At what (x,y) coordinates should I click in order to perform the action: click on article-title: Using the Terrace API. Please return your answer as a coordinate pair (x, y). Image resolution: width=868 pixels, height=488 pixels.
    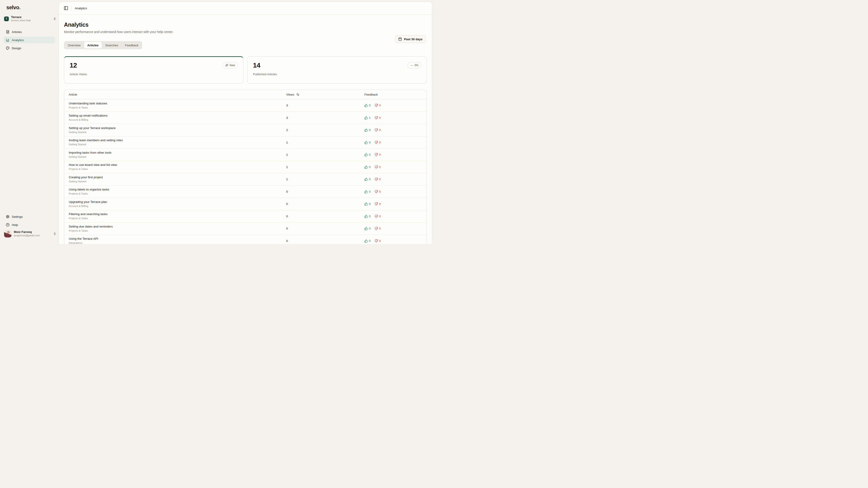
    Looking at the image, I should click on (177, 239).